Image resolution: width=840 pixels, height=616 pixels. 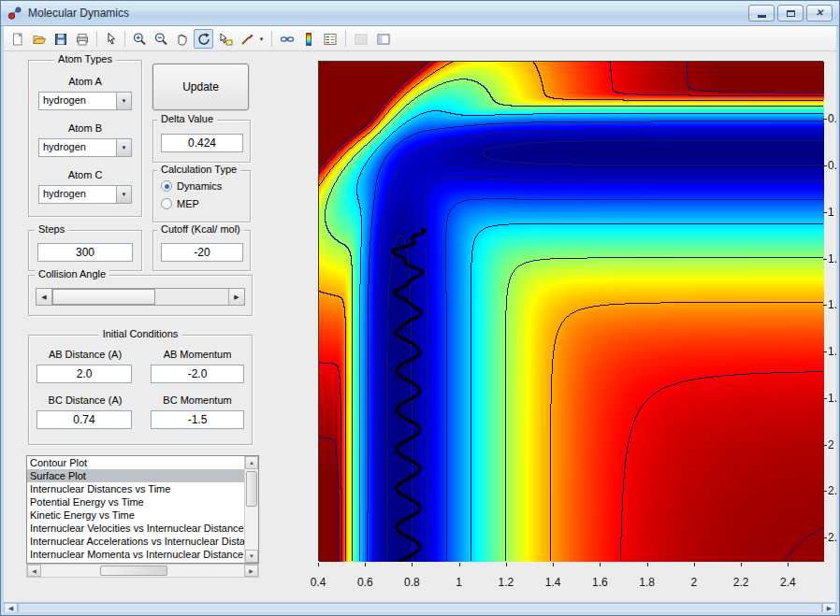 What do you see at coordinates (819, 13) in the screenshot?
I see `close-button: ✕` at bounding box center [819, 13].